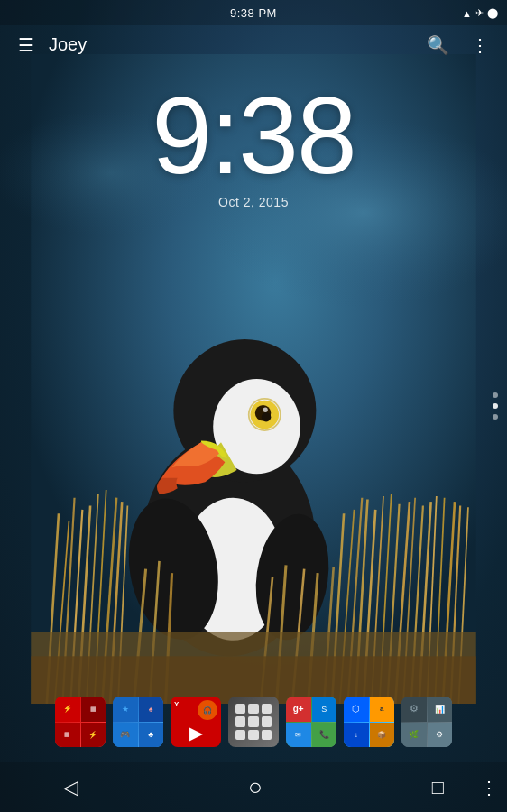 Image resolution: width=507 pixels, height=812 pixels. Describe the element at coordinates (254, 13) in the screenshot. I see `status-time: 9:38 PM` at that location.